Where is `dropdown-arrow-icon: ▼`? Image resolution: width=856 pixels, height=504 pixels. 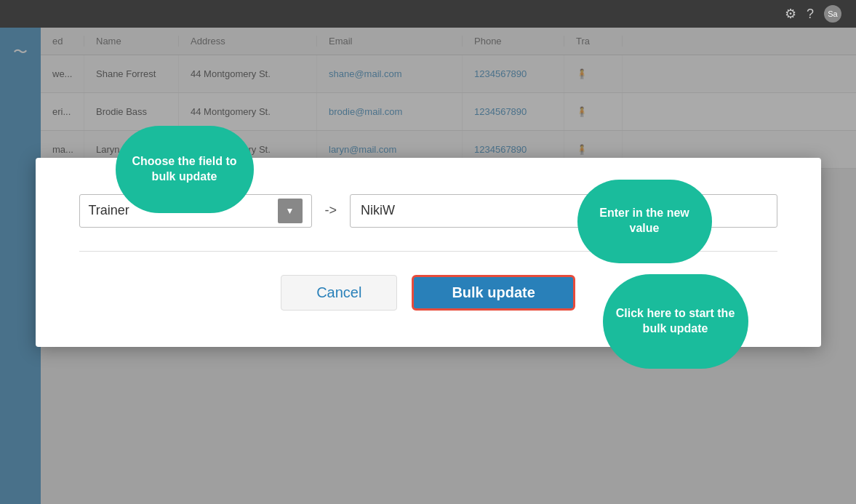
dropdown-arrow-icon: ▼ is located at coordinates (290, 211).